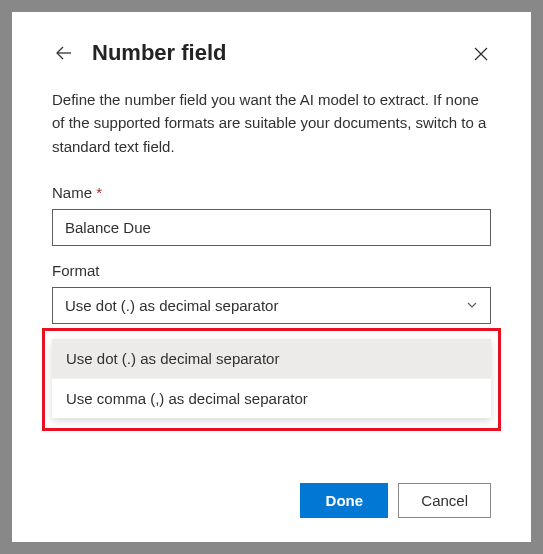 Image resolution: width=543 pixels, height=554 pixels. Describe the element at coordinates (444, 500) in the screenshot. I see `cancel-button: Cancel` at that location.